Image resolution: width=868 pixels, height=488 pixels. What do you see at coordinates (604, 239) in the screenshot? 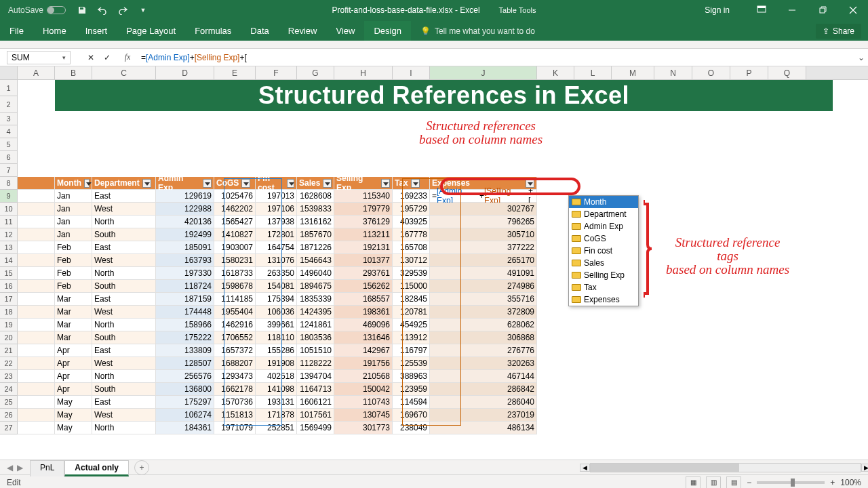
I see `autocomplete-item: CoGS` at bounding box center [604, 239].